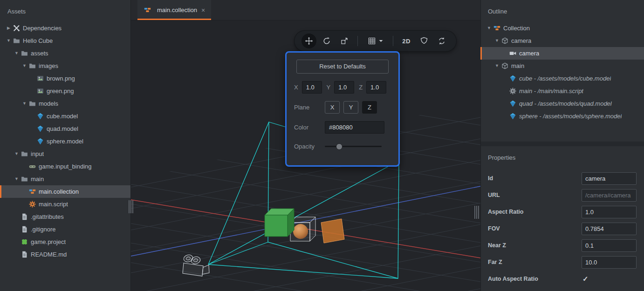  Describe the element at coordinates (312, 88) in the screenshot. I see `grid-size-x-field: 1.0` at that location.